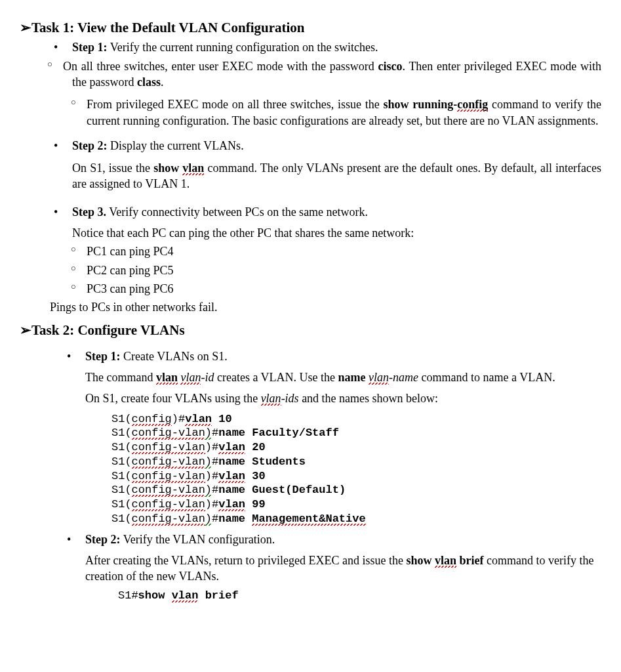  I want to click on text: command to name a VLAN., so click(487, 377).